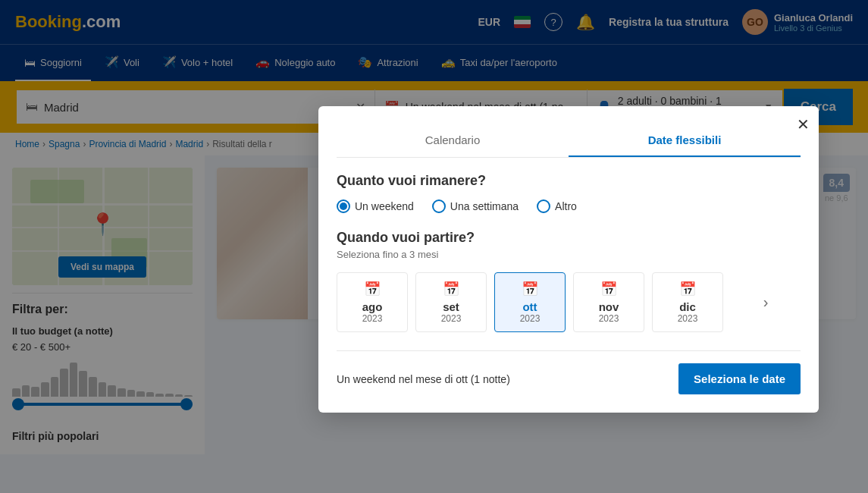  I want to click on view-on-map-button: Vedi su mappa, so click(102, 267).